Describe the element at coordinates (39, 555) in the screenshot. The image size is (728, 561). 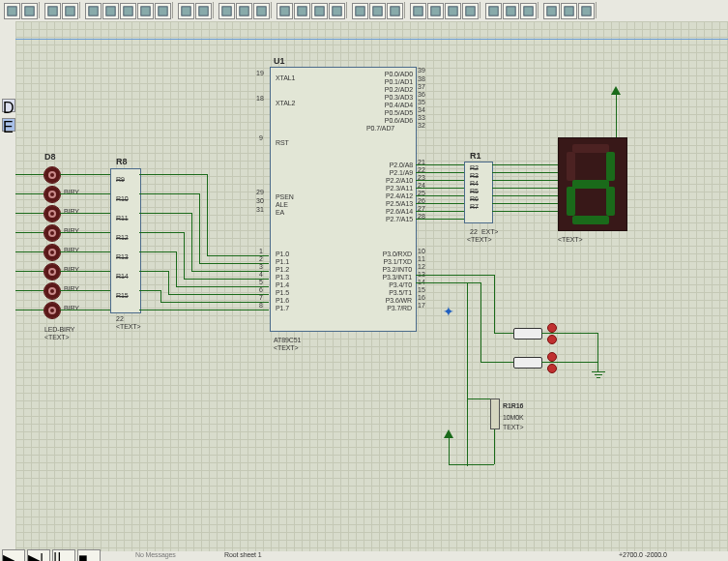
I see `step-button: ▶|` at that location.